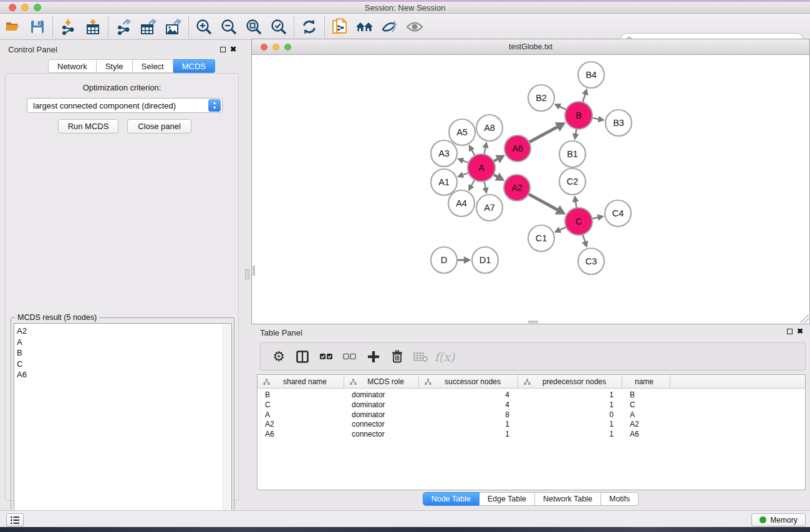 The width and height of the screenshot is (810, 532). Describe the element at coordinates (542, 202) in the screenshot. I see `edge-A2-C` at that location.